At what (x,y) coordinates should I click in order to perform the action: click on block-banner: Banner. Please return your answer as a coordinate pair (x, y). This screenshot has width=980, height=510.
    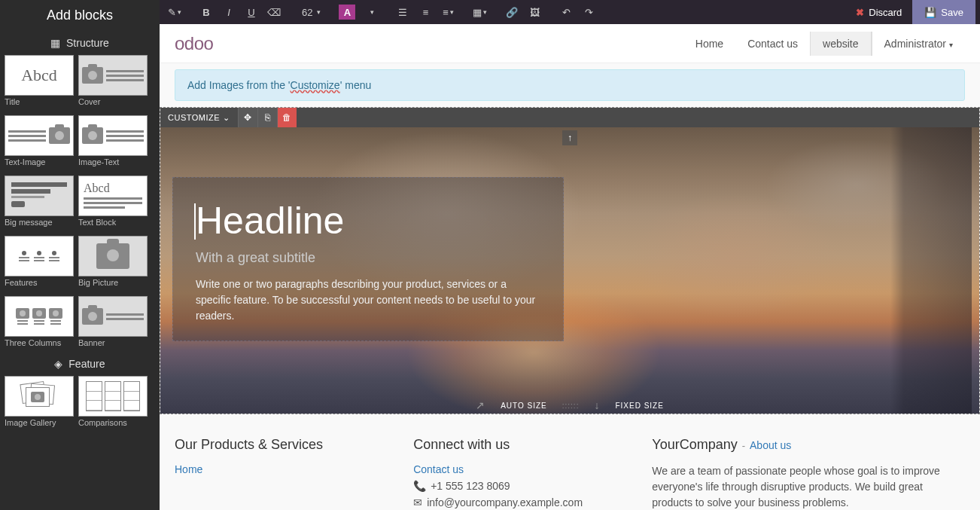
    Looking at the image, I should click on (113, 324).